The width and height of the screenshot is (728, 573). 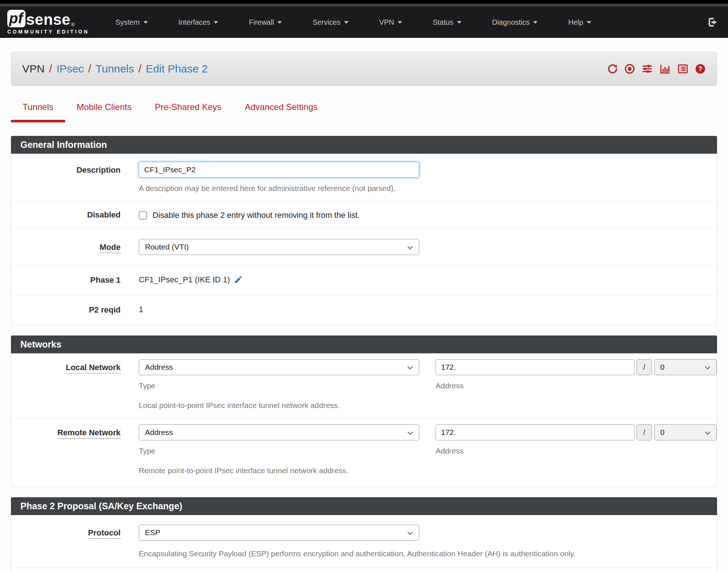 What do you see at coordinates (665, 69) in the screenshot?
I see `status-chart-icon` at bounding box center [665, 69].